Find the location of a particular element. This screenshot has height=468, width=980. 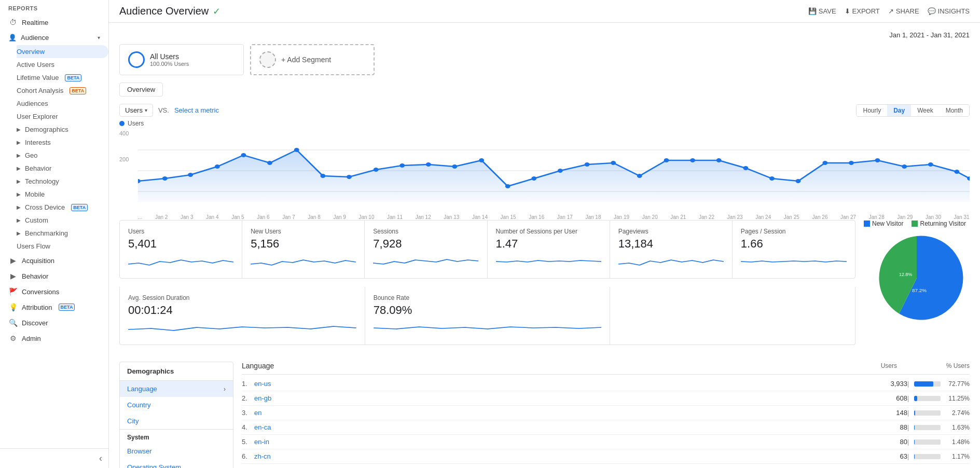

stat-sessions-per-user: Number of Sessions per User 1.47 is located at coordinates (549, 249).